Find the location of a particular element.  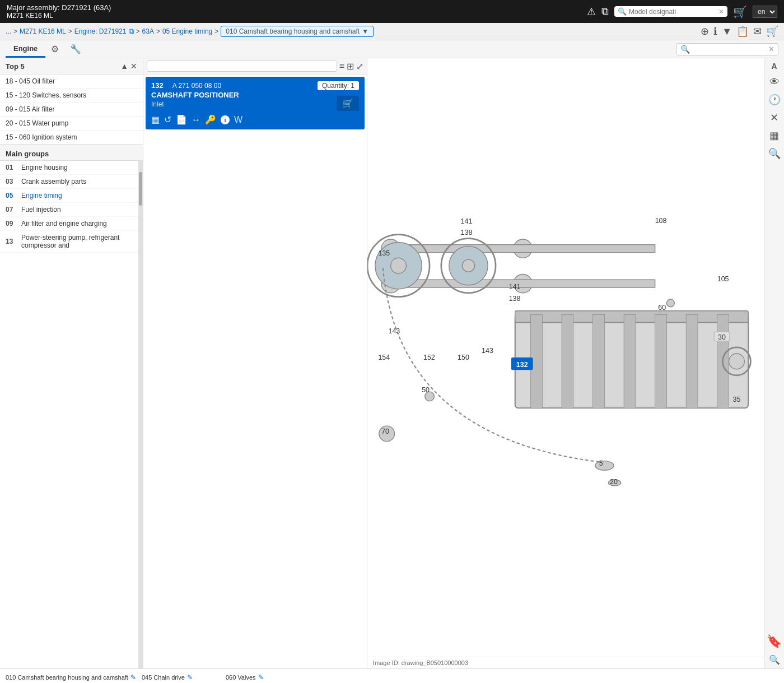

part-info-icon: i is located at coordinates (225, 120).